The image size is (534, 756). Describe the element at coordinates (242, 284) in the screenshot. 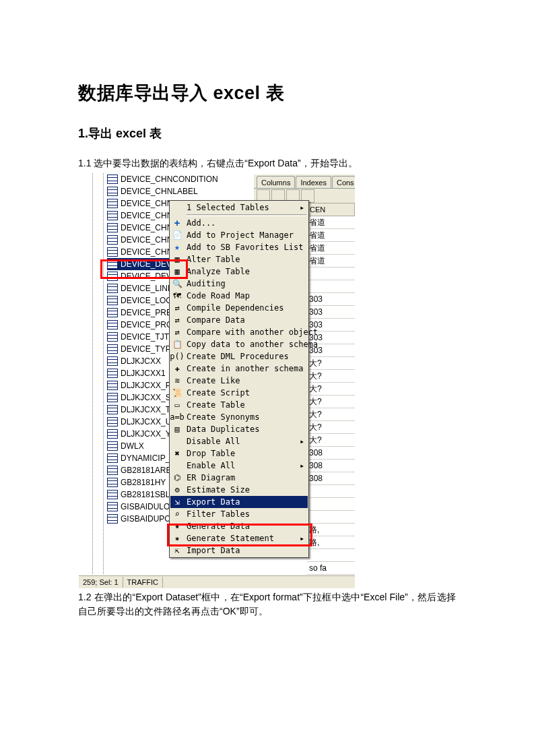

I see `menu-item-label: Auditing` at that location.